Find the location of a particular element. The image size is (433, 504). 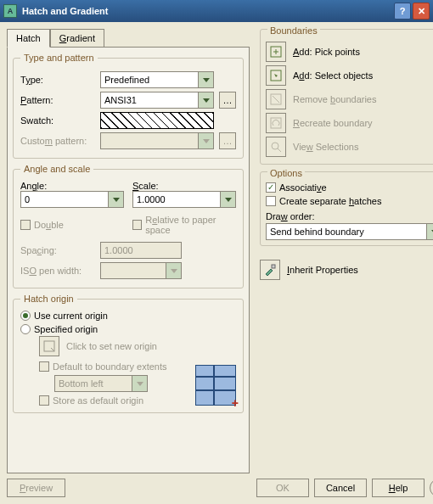

check-associative: Associative is located at coordinates (350, 188).